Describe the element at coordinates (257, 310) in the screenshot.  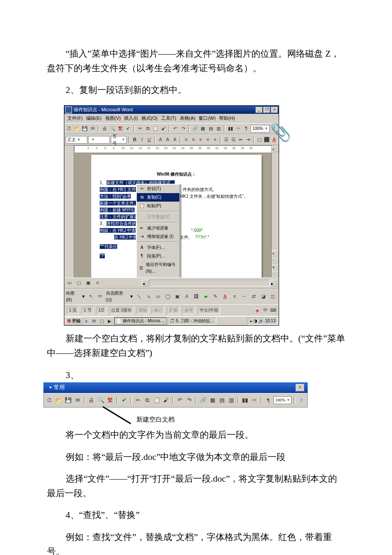
I see `ime-icon: 🀄` at that location.